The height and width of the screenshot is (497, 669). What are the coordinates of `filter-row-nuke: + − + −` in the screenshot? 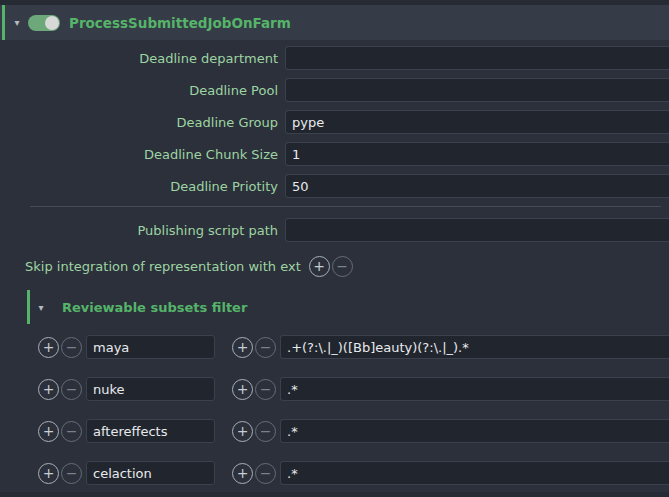 It's located at (334, 389).